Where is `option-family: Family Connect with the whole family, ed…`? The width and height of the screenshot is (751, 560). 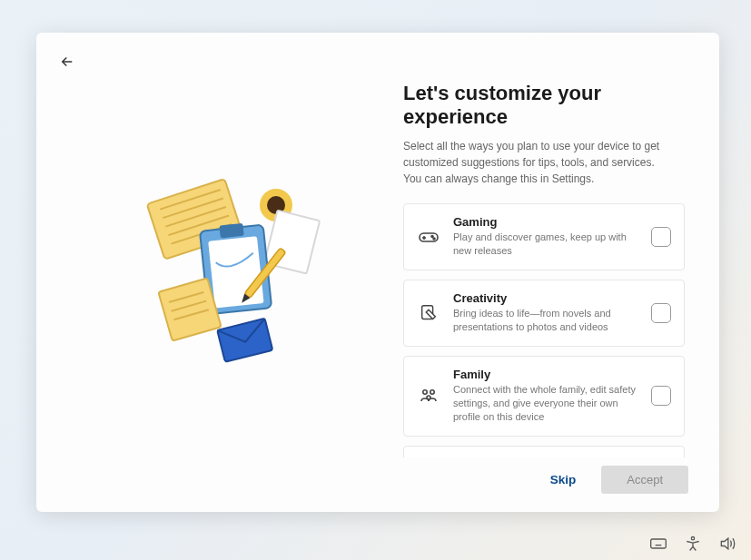
option-family: Family Connect with the whole family, ed… is located at coordinates (544, 396).